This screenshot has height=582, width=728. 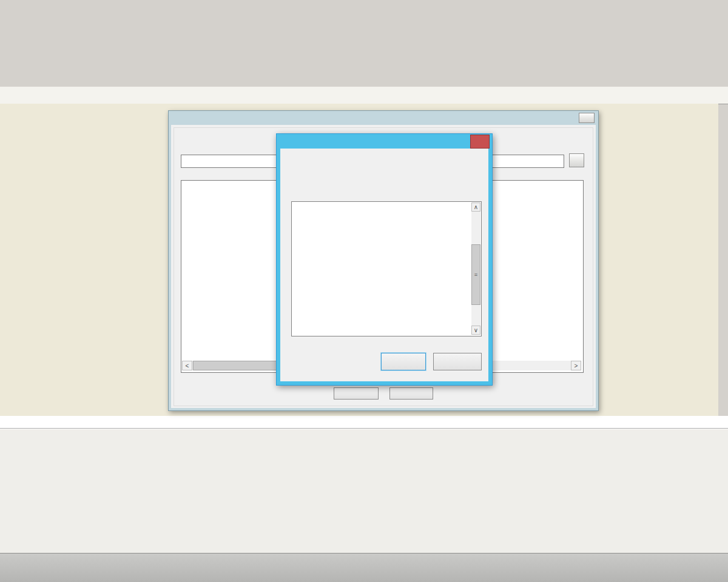 I want to click on scroll-down-arrow: ∨, so click(x=476, y=330).